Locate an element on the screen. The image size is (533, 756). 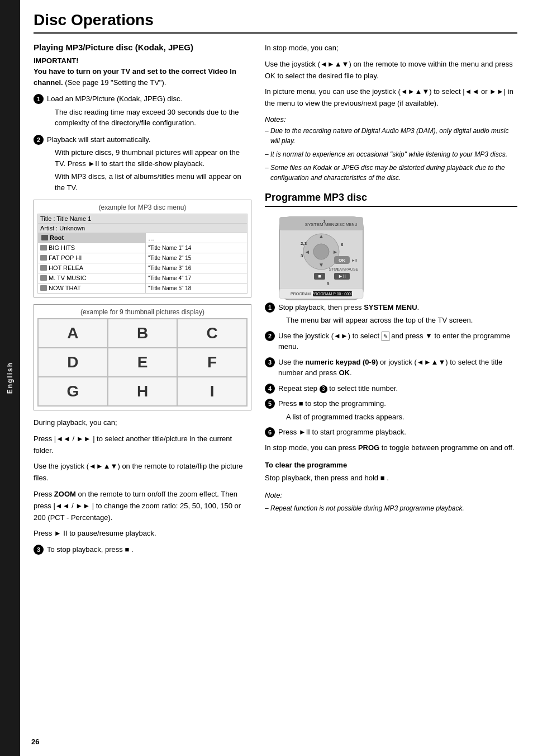
section-title-mp3: Playing MP3/Picture disc (Kodak, JPEG) is located at coordinates (142, 47).